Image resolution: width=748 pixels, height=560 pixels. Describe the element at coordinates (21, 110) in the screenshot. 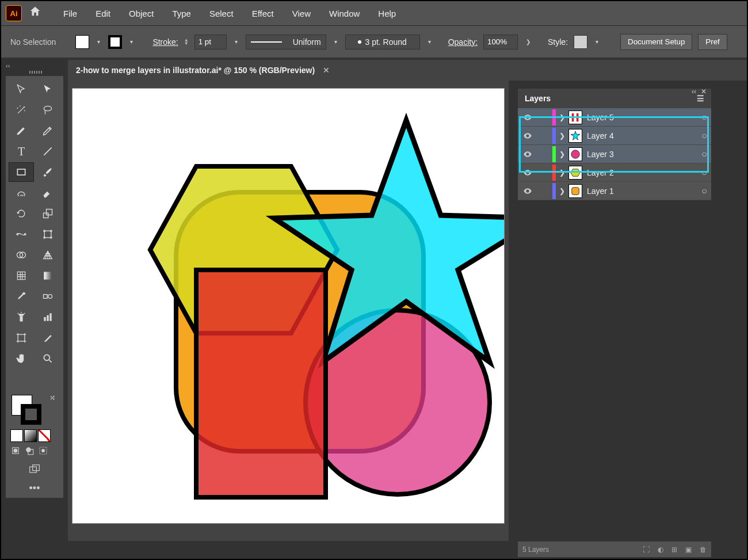

I see `magic-wand-tool` at that location.